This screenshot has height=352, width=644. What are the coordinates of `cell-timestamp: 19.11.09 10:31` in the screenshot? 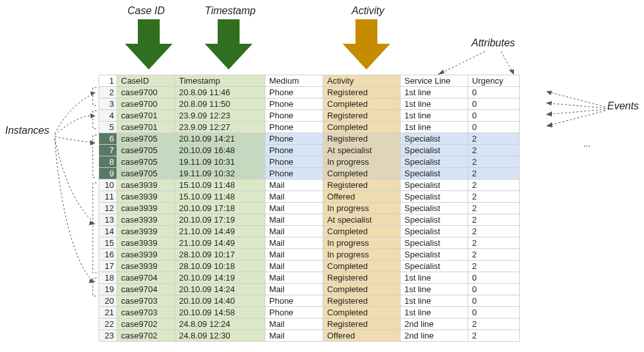 It's located at (220, 162).